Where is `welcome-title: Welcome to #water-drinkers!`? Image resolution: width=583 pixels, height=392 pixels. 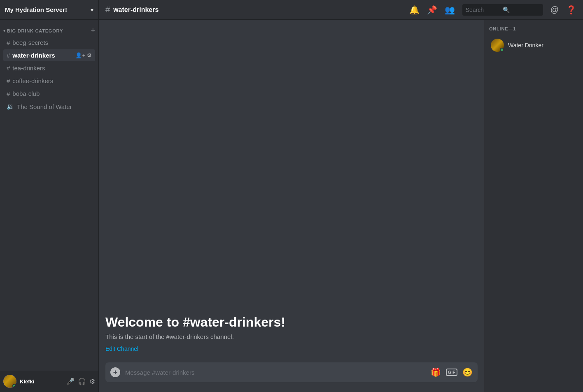
welcome-title: Welcome to #water-drinkers! is located at coordinates (292, 322).